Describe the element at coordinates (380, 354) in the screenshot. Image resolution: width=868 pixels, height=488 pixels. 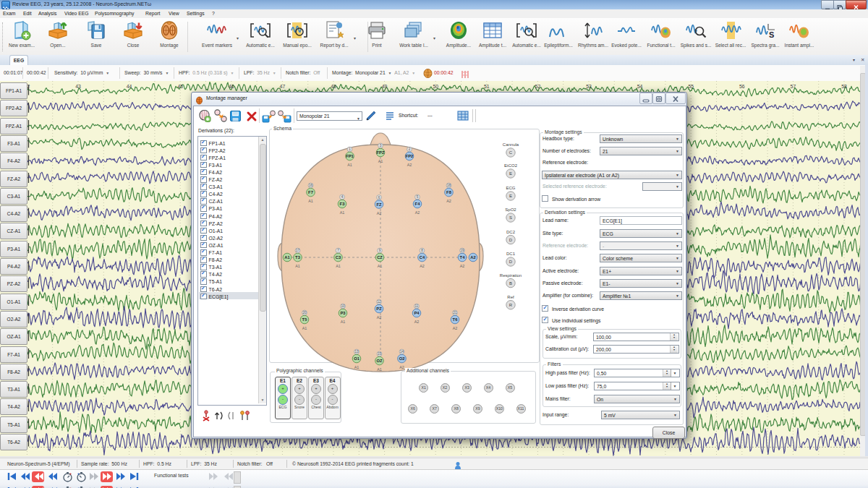
I see `svg-text: 15` at that location.